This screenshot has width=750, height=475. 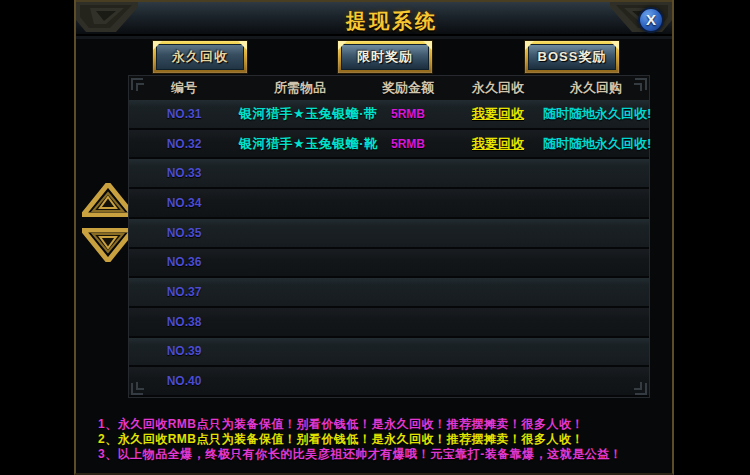 I want to click on tab-label: 限时奖励, so click(x=385, y=57).